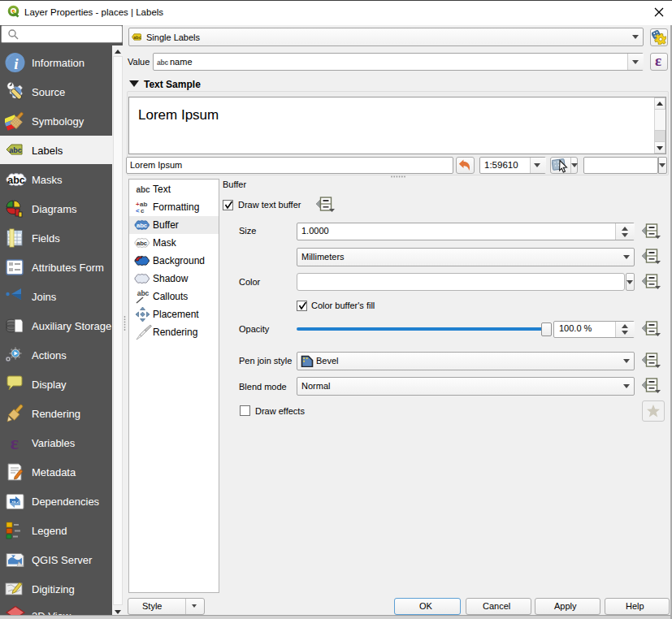 The height and width of the screenshot is (619, 672). I want to click on svg-text: i, so click(16, 63).